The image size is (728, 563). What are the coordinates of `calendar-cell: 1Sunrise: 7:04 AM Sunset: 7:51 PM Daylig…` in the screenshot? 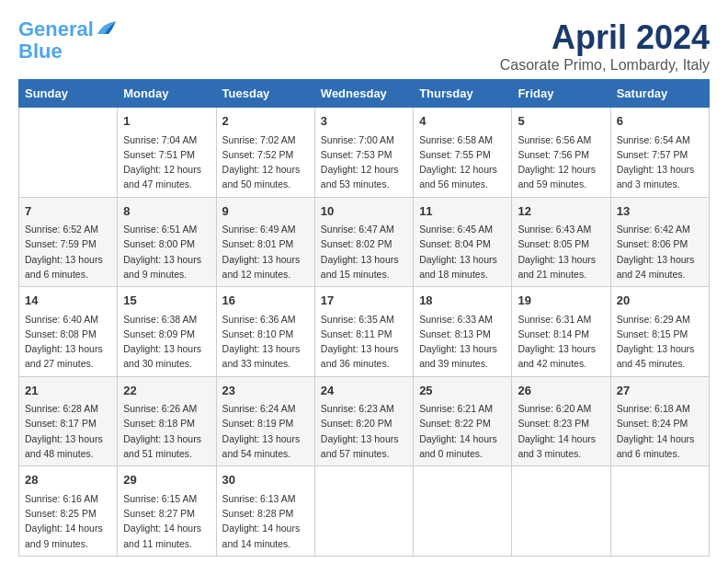 It's located at (167, 153).